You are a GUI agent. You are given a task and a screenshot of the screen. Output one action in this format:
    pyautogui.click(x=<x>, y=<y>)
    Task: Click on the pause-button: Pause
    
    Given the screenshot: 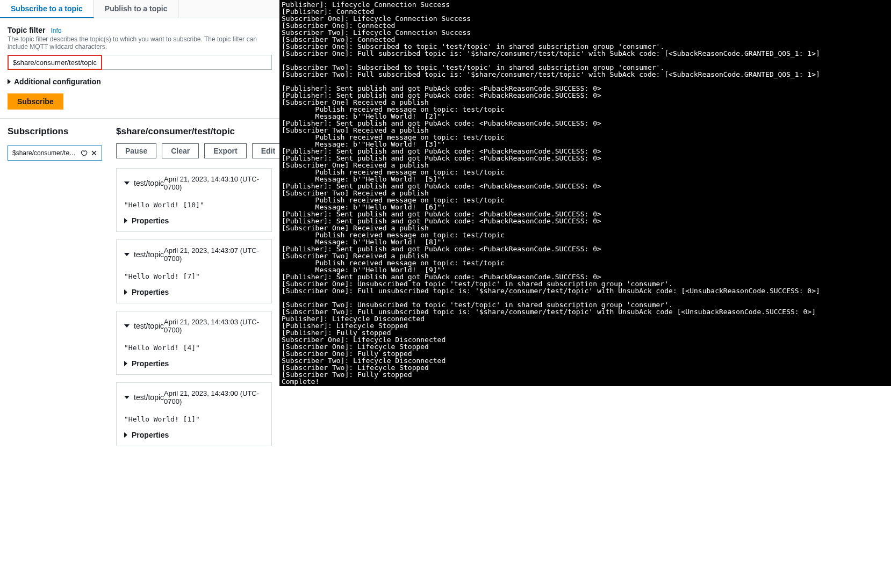 What is the action you would take?
    pyautogui.click(x=136, y=151)
    